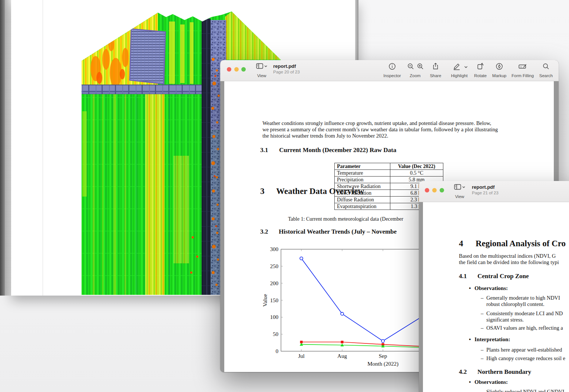 Image resolution: width=569 pixels, height=392 pixels. Describe the element at coordinates (480, 76) in the screenshot. I see `rotate-label: Rotate` at that location.